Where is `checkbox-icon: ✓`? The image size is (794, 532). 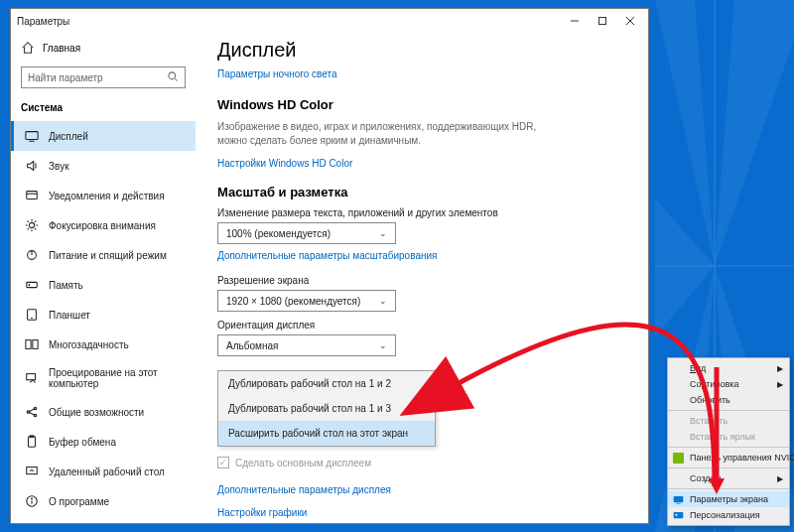 checkbox-icon: ✓ is located at coordinates (223, 463).